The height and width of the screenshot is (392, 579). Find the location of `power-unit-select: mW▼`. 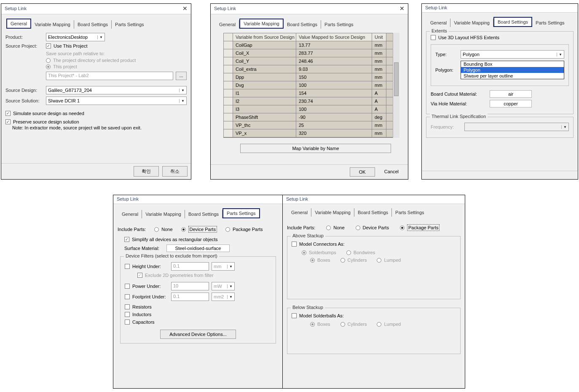

power-unit-select: mW▼ is located at coordinates (223, 286).